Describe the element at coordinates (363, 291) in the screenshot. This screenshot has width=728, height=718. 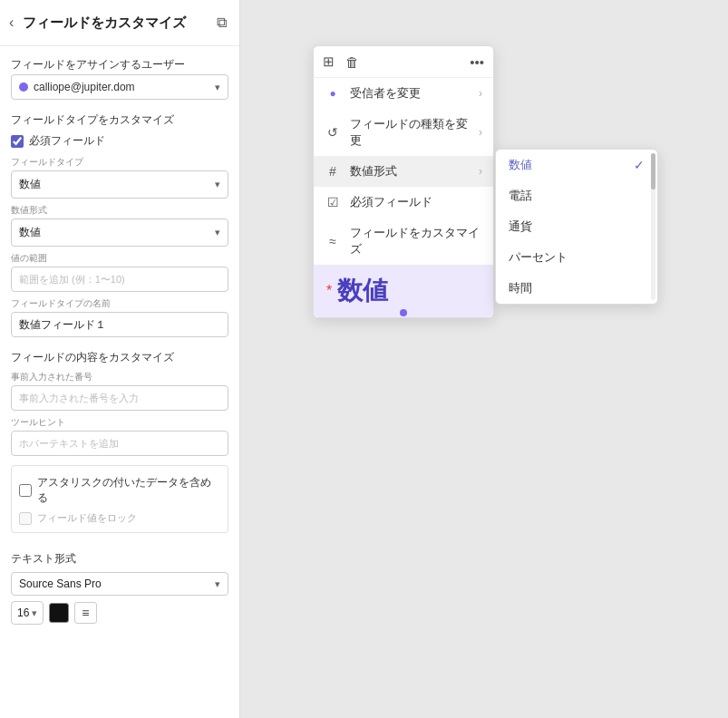
I see `field-value-text: 数値` at that location.